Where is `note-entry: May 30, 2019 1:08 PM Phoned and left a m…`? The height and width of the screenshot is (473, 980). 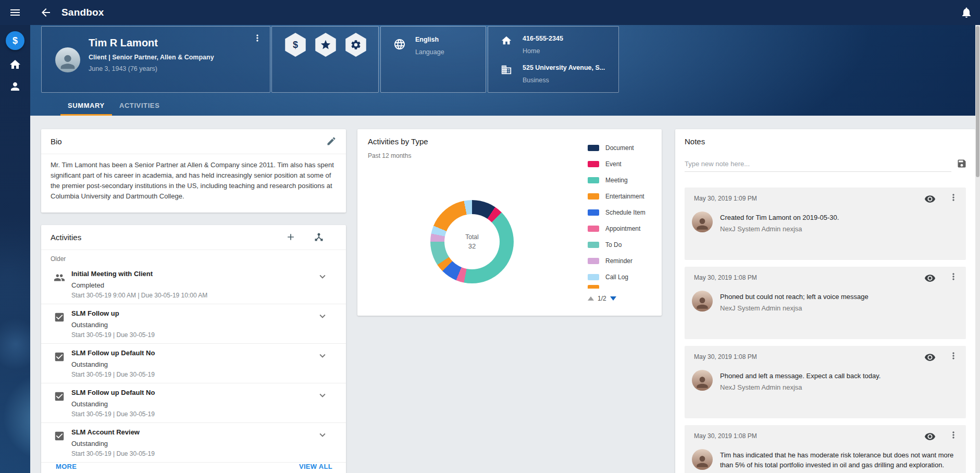 note-entry: May 30, 2019 1:08 PM Phoned and left a m… is located at coordinates (825, 382).